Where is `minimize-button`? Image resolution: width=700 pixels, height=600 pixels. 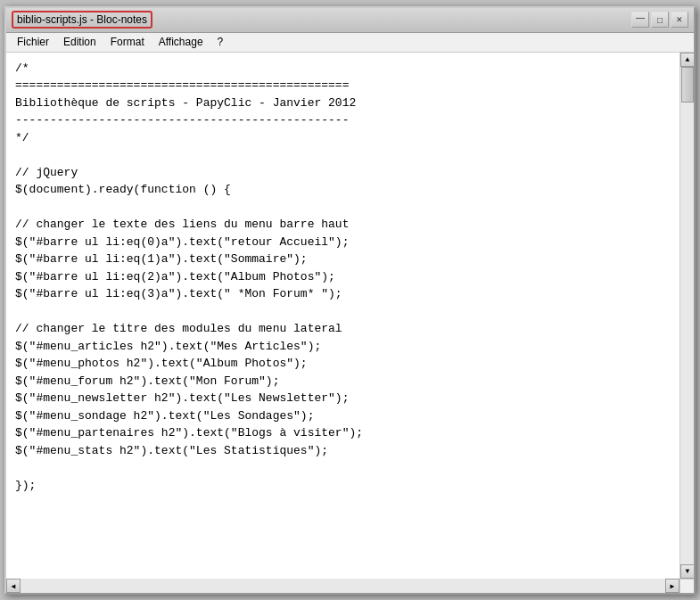 minimize-button is located at coordinates (640, 20).